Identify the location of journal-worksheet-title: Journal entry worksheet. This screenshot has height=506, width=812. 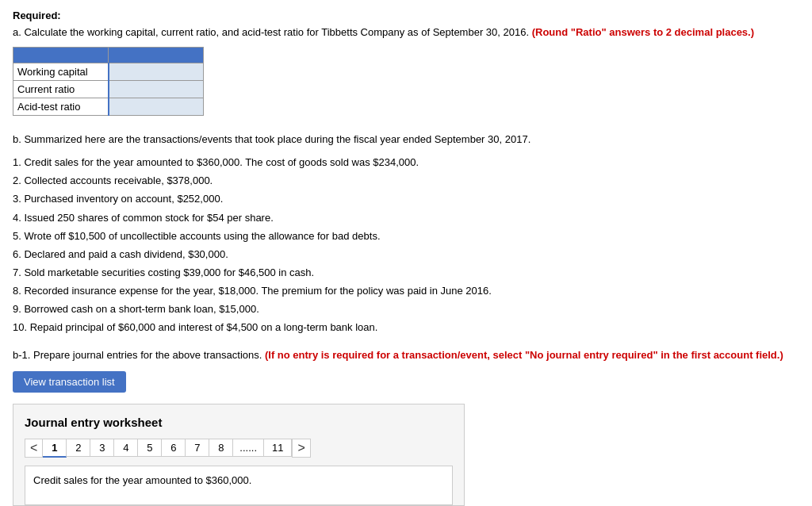
(239, 422).